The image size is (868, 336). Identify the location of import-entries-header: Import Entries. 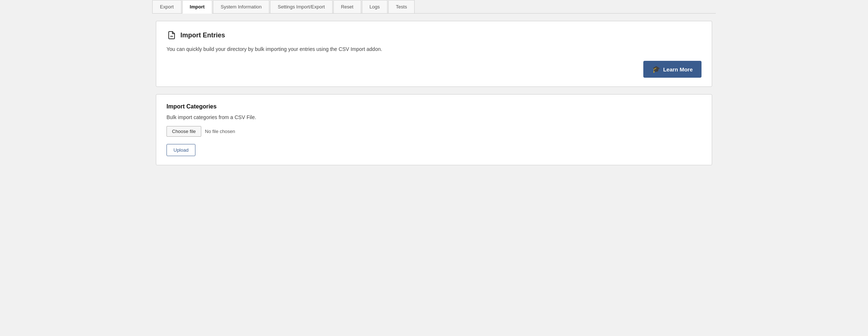
(434, 35).